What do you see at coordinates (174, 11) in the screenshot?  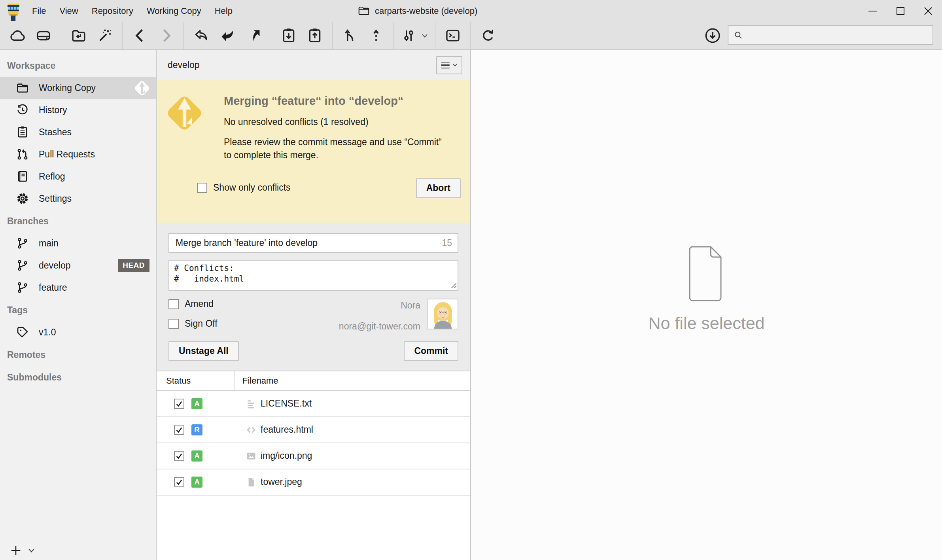 I see `menu-working-copy: Working Copy` at bounding box center [174, 11].